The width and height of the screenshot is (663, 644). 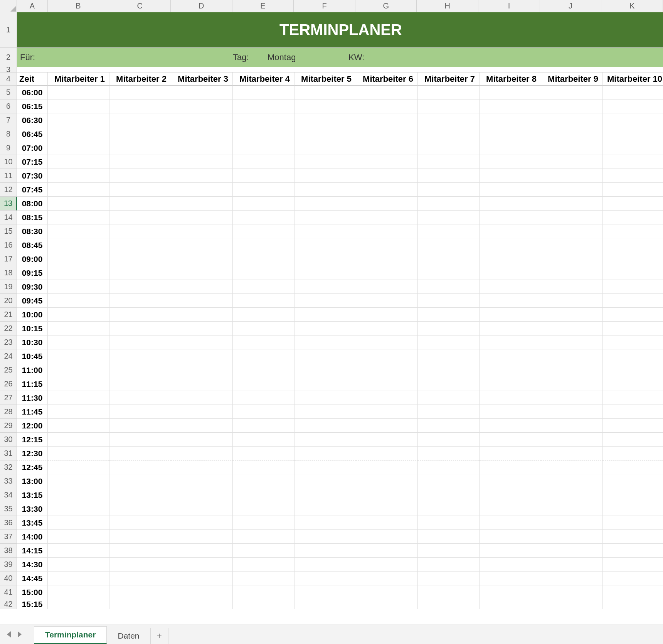 What do you see at coordinates (8, 204) in the screenshot?
I see `row-header-13: 13` at bounding box center [8, 204].